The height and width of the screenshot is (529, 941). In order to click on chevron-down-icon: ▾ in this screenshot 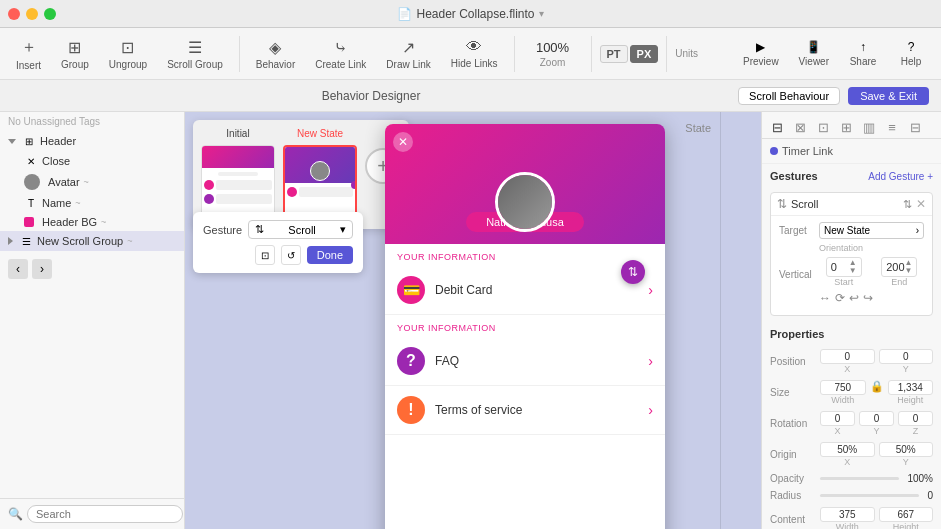, I will do `click(542, 14)`.